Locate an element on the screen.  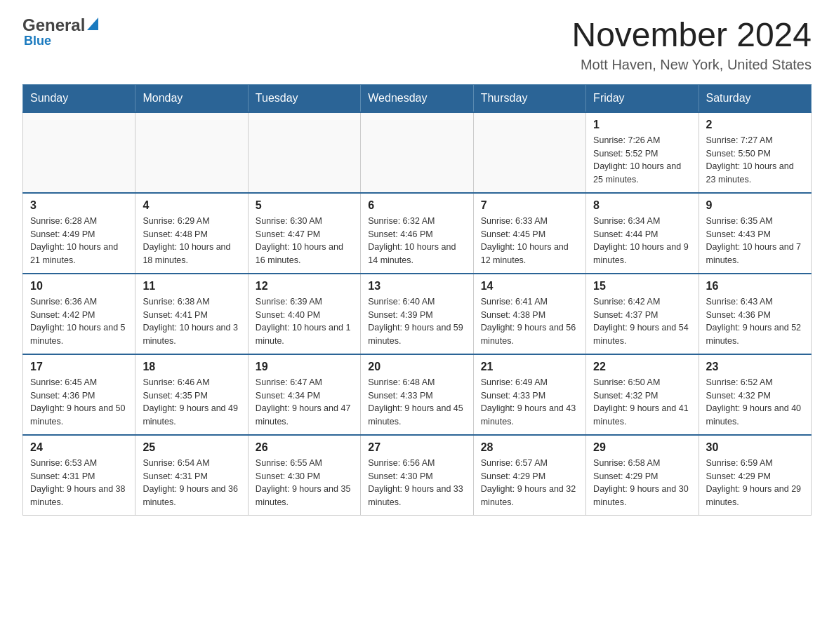
calendar-day: 7Sunrise: 6:33 AMSunset: 4:45 PMDaylight… is located at coordinates (529, 233).